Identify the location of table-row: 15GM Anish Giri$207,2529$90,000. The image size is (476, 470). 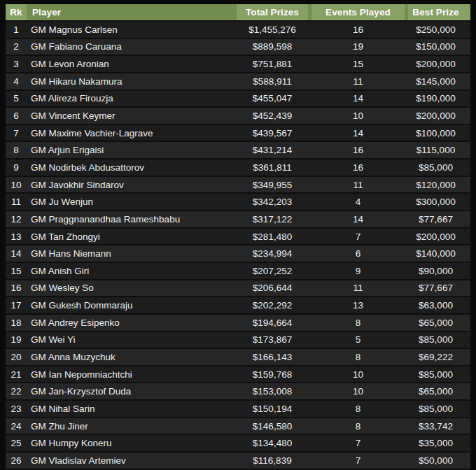
(238, 270).